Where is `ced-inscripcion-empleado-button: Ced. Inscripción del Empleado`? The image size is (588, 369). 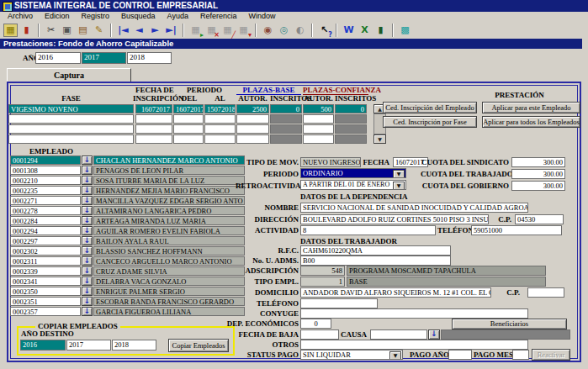 ced-inscripcion-empleado-button: Ced. Inscripción del Empleado is located at coordinates (430, 108).